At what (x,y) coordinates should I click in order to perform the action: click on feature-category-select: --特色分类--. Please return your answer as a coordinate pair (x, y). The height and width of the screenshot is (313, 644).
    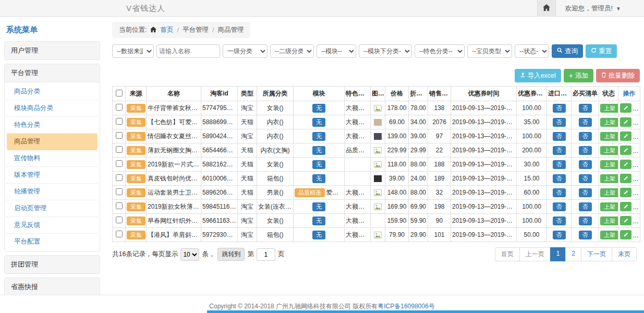
    Looking at the image, I should click on (440, 51).